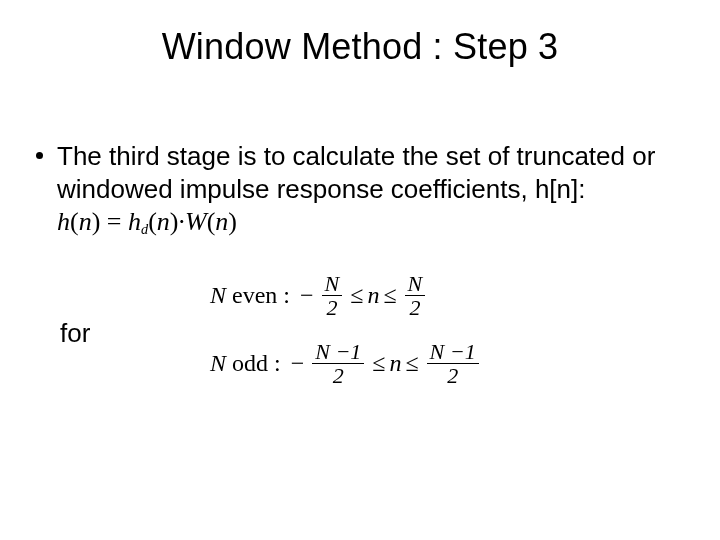 This screenshot has width=720, height=540. Describe the element at coordinates (338, 376) in the screenshot. I see `odd-den1: 2` at that location.